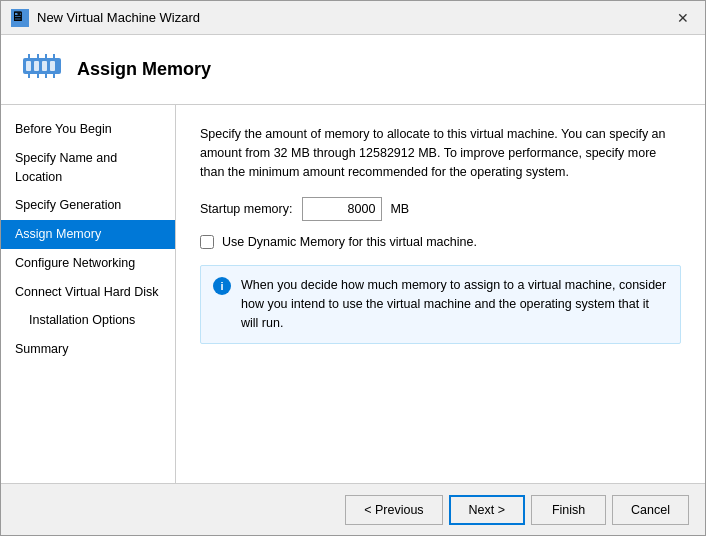 This screenshot has height=536, width=706. What do you see at coordinates (42, 70) in the screenshot?
I see `header-icon` at bounding box center [42, 70].